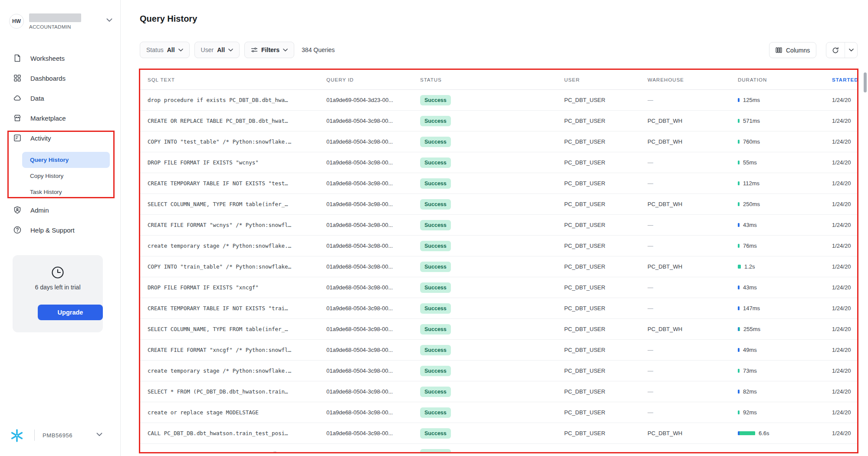  What do you see at coordinates (499, 448) in the screenshot?
I see `table-row: CREATE OR REPLACE PROCEDURE PC_DBT_DB.db…` at bounding box center [499, 448].